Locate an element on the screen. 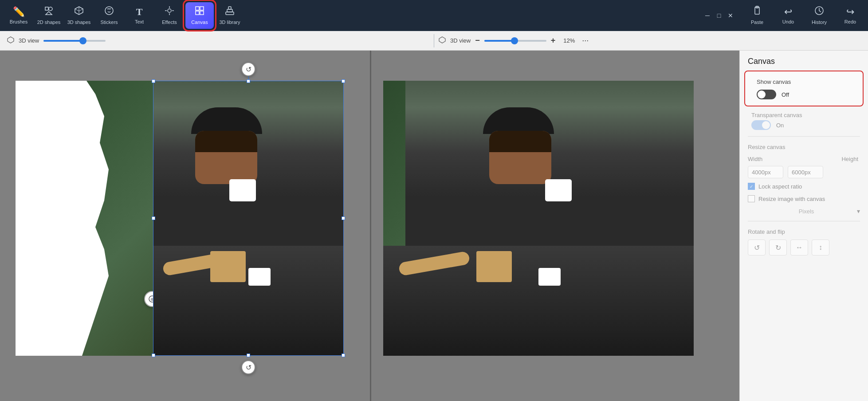 The width and height of the screenshot is (868, 401). 3dlibrary-label: 3D library is located at coordinates (230, 22).